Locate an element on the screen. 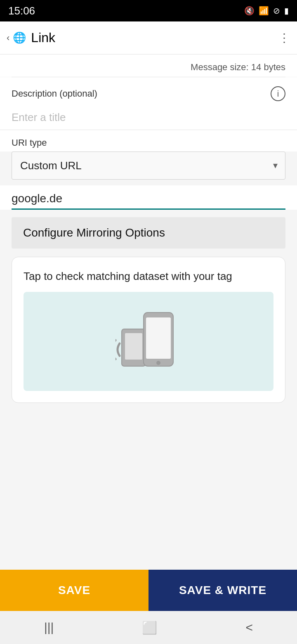 The width and height of the screenshot is (297, 644). blocked-icon: ⊘ is located at coordinates (276, 11).